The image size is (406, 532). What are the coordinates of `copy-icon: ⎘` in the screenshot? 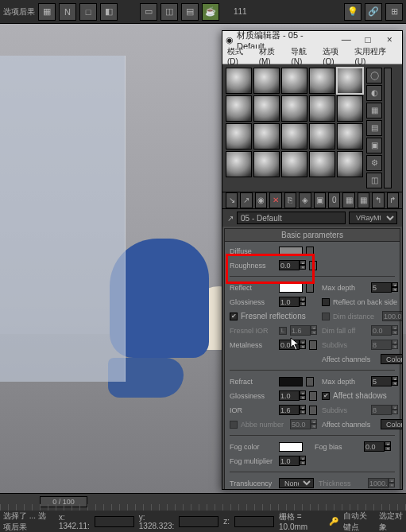 It's located at (291, 200).